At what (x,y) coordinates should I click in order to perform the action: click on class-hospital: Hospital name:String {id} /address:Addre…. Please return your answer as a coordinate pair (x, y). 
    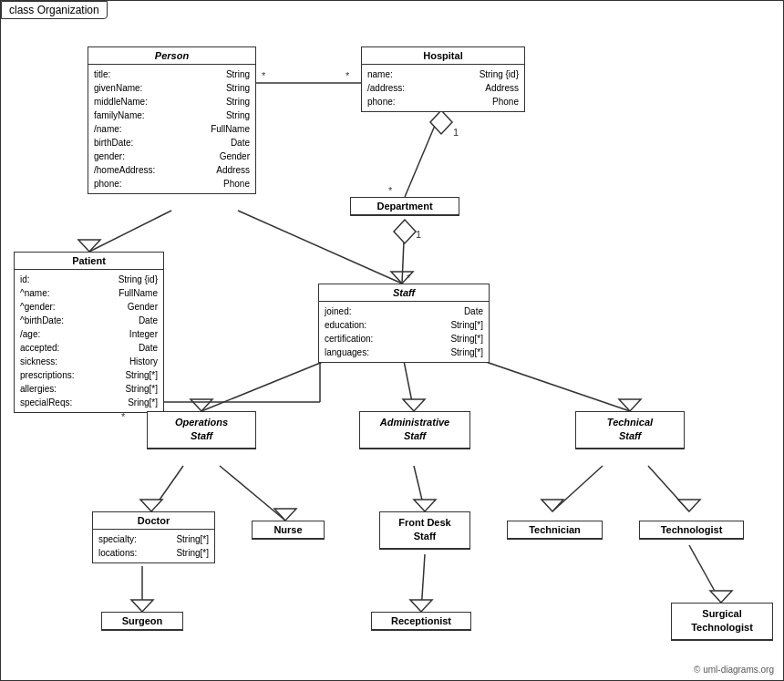
    Looking at the image, I should click on (443, 79).